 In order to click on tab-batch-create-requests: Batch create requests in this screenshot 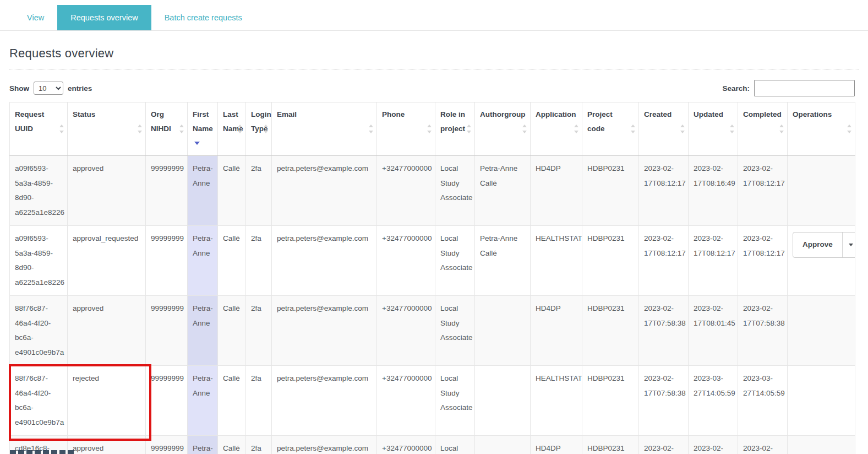, I will do `click(204, 18)`.